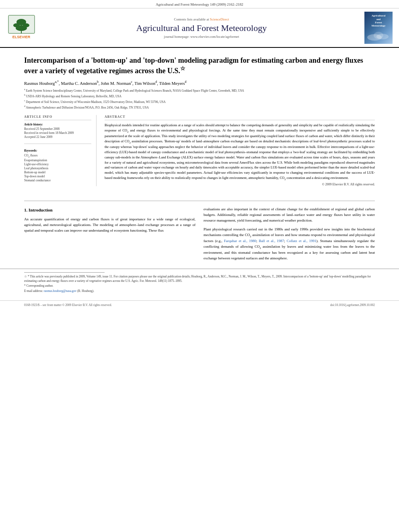 This screenshot has width=399, height=532. Describe the element at coordinates (289, 215) in the screenshot. I see `intro-para2: evaluations are also important in the co…` at that location.